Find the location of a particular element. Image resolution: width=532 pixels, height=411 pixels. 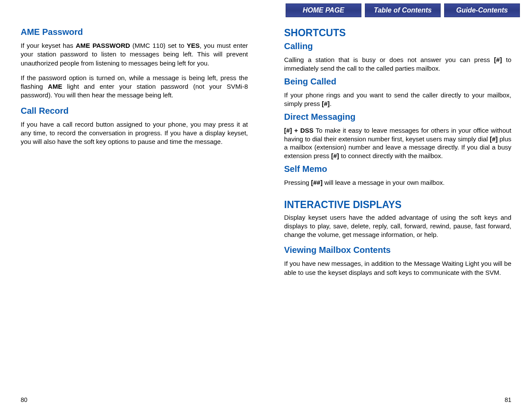

heading-viewing-mailbox: Viewing Mailbox Contents is located at coordinates (398, 250).